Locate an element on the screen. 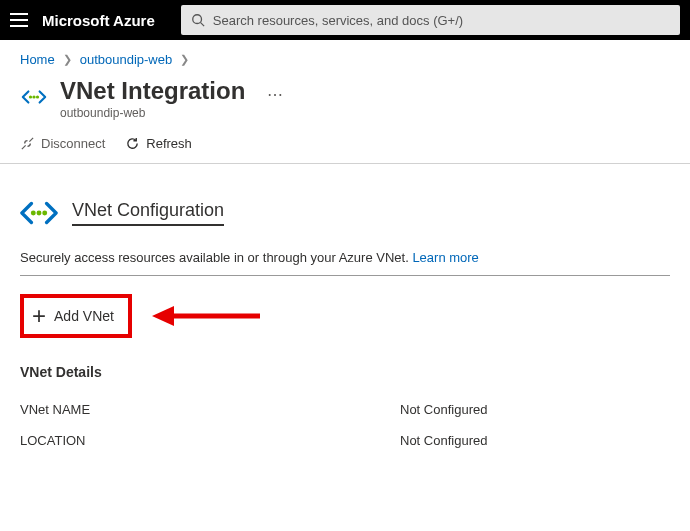 Image resolution: width=690 pixels, height=531 pixels. vnet-details-heading: VNet Details is located at coordinates (345, 372).